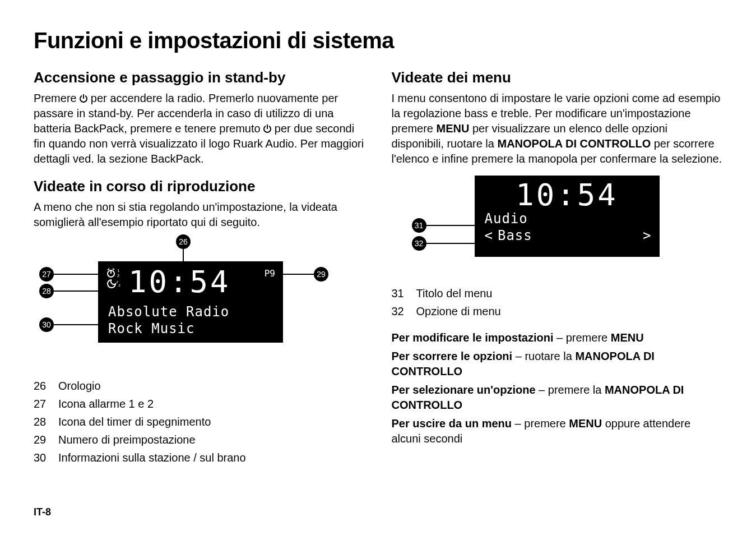 Image resolution: width=756 pixels, height=535 pixels. What do you see at coordinates (458, 311) in the screenshot?
I see `legend-text: Opzione di menu` at bounding box center [458, 311].